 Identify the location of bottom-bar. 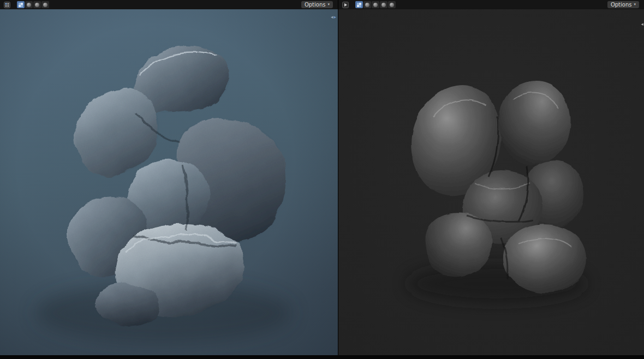
(322, 357).